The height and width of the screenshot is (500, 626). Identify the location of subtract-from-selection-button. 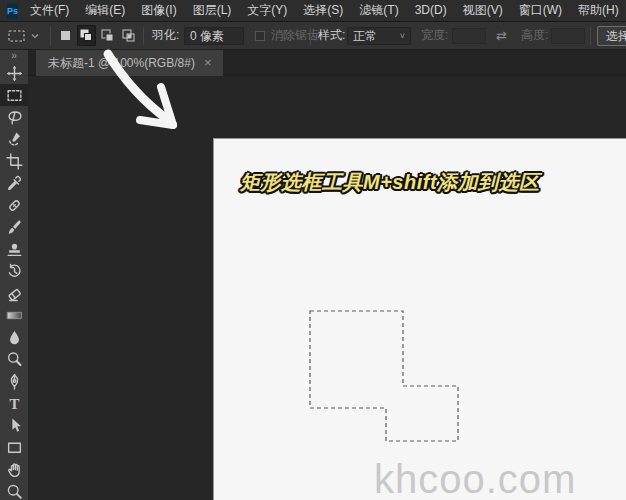
(108, 36).